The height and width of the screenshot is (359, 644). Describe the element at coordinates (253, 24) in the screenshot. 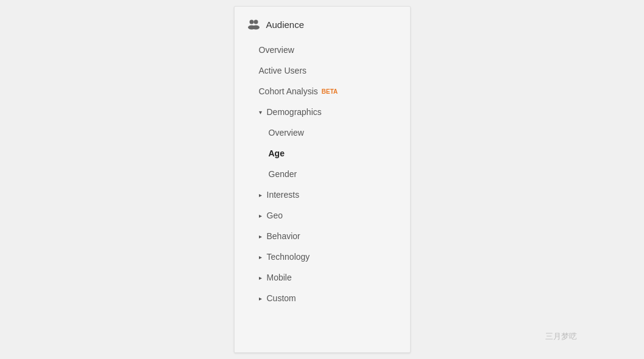

I see `audience-icon` at that location.